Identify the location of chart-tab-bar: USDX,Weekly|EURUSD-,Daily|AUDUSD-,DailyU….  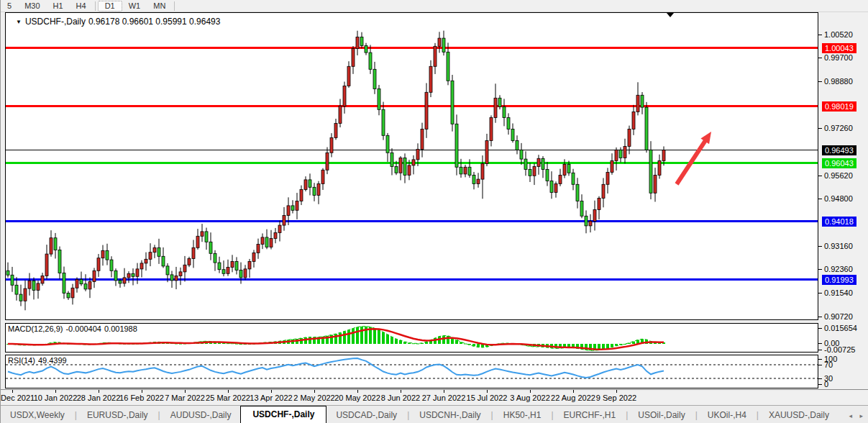
(434, 414).